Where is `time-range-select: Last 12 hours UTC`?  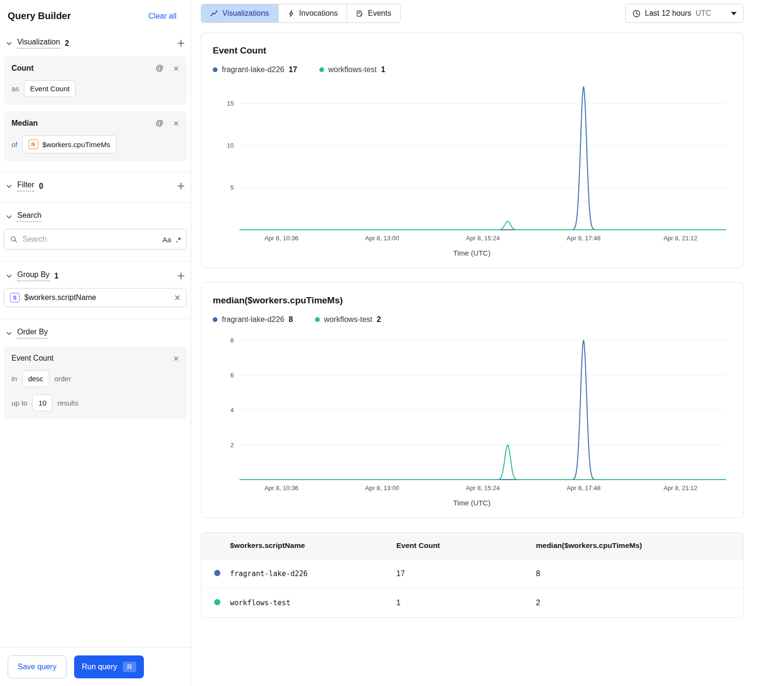 time-range-select: Last 12 hours UTC is located at coordinates (685, 13).